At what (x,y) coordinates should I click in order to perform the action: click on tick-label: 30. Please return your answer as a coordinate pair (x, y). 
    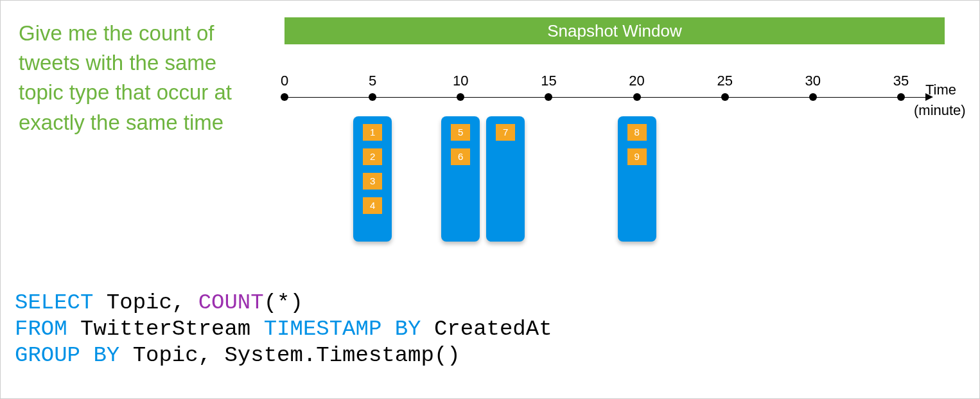
    Looking at the image, I should click on (813, 81).